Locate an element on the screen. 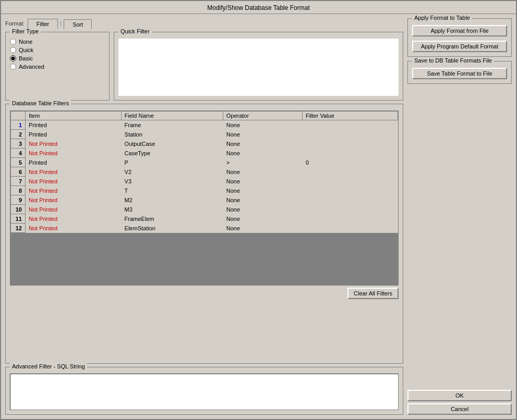 The image size is (517, 420). apply-program-default-button: Apply Program Default Format is located at coordinates (460, 46).